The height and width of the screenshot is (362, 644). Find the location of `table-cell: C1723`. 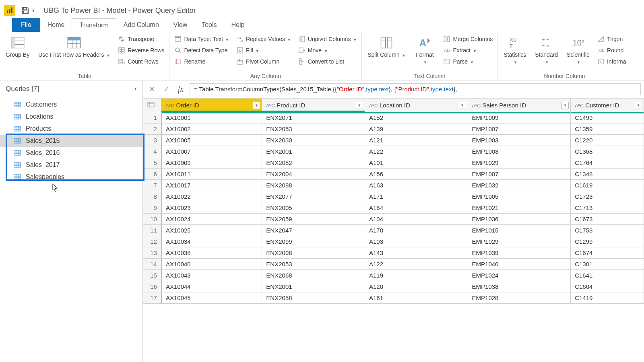

table-cell: C1723 is located at coordinates (607, 197).